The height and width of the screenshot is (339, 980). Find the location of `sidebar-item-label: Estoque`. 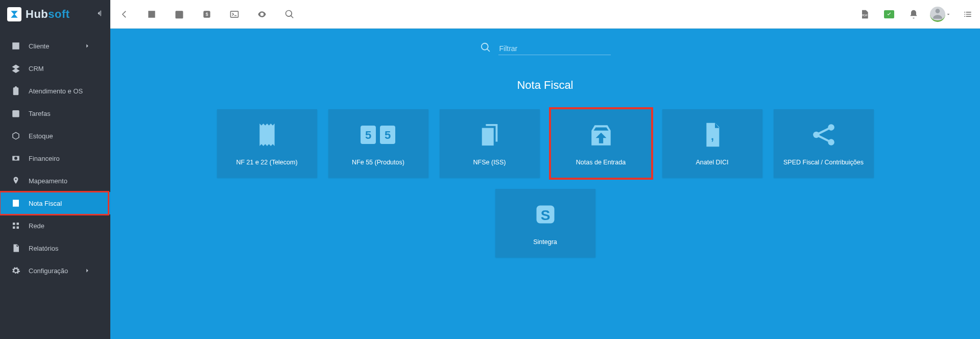

sidebar-item-label: Estoque is located at coordinates (41, 136).